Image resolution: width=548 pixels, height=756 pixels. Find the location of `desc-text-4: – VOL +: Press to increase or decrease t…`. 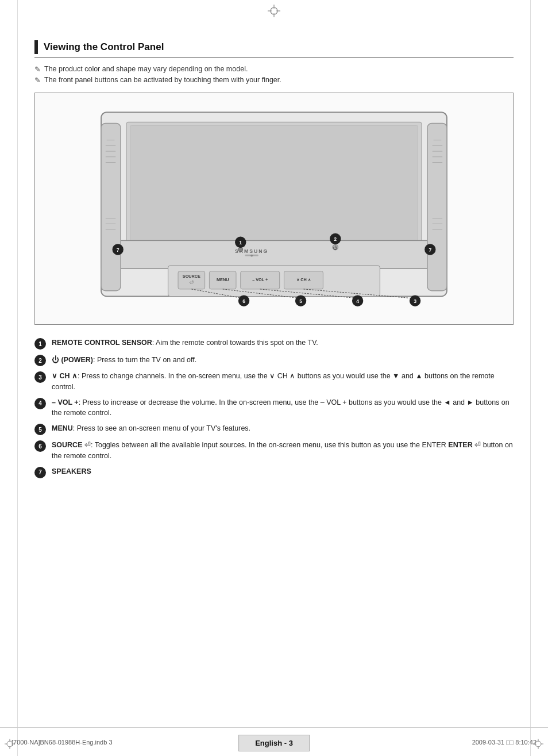

desc-text-4: – VOL +: Press to increase or decrease t… is located at coordinates (283, 408).